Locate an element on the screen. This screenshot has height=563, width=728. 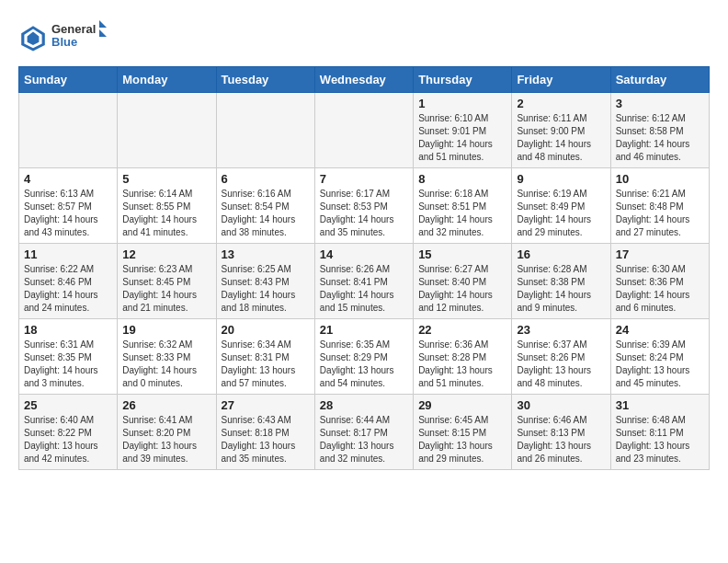
day-info: Sunrise: 6:12 AM Sunset: 8:58 PM Dayligh… is located at coordinates (660, 138).